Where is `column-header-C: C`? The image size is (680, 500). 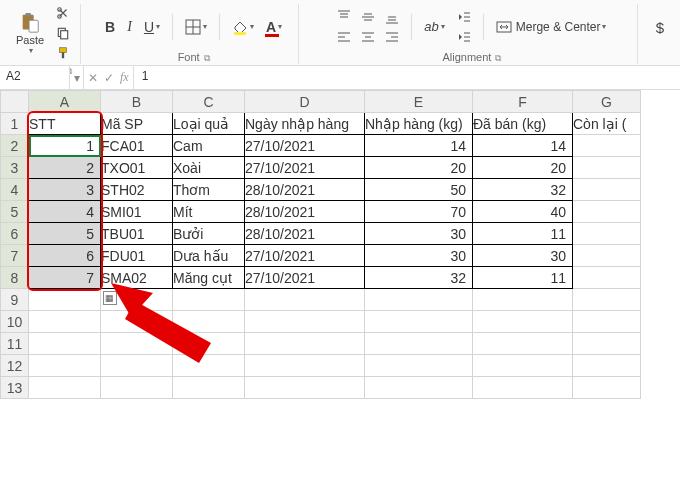 column-header-C: C is located at coordinates (209, 102).